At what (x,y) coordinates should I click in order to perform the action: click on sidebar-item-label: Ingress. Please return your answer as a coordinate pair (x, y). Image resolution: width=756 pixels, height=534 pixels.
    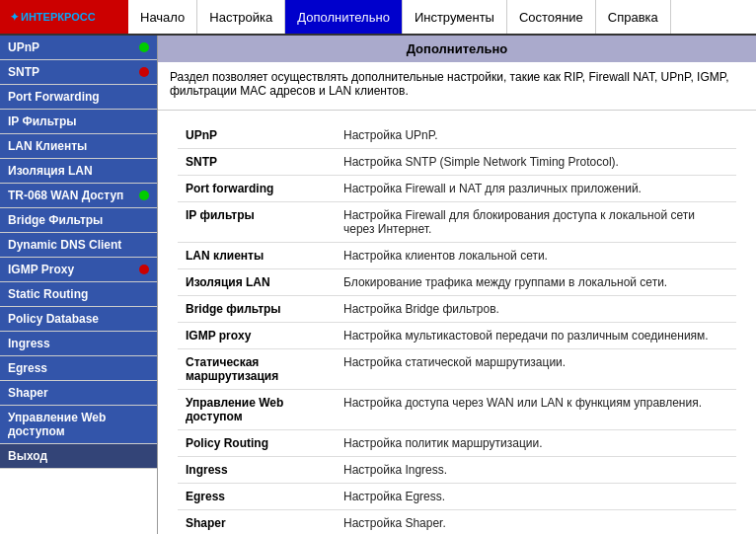
    Looking at the image, I should click on (30, 343).